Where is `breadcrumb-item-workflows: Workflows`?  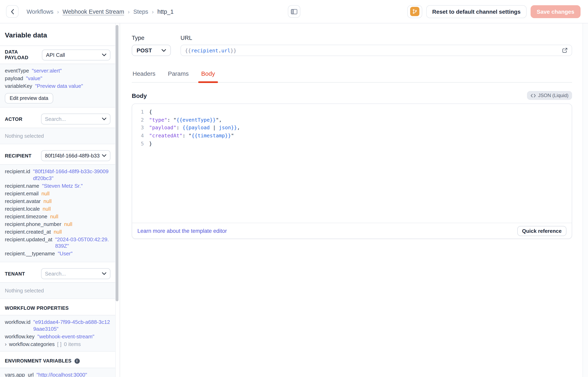 breadcrumb-item-workflows: Workflows is located at coordinates (40, 12).